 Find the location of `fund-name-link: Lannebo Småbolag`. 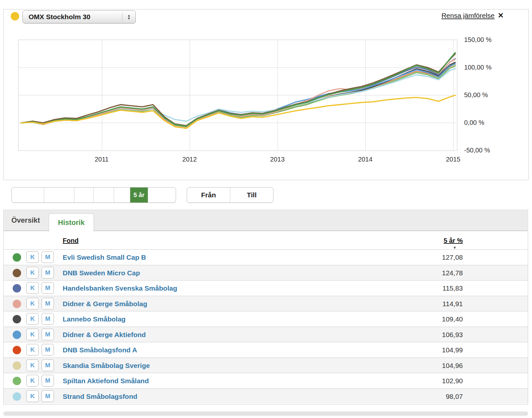

fund-name-link: Lannebo Småbolag is located at coordinates (94, 319).